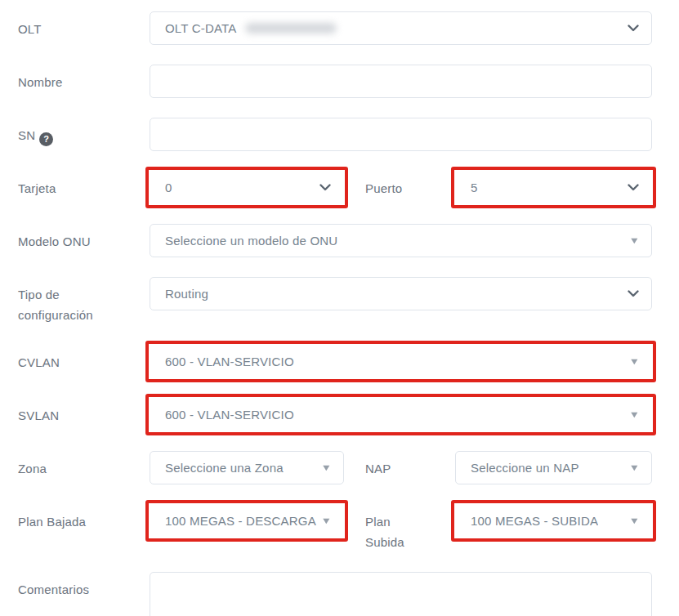 The width and height of the screenshot is (679, 616). What do you see at coordinates (400, 28) in the screenshot?
I see `olt-select: OLT C-DATA` at bounding box center [400, 28].